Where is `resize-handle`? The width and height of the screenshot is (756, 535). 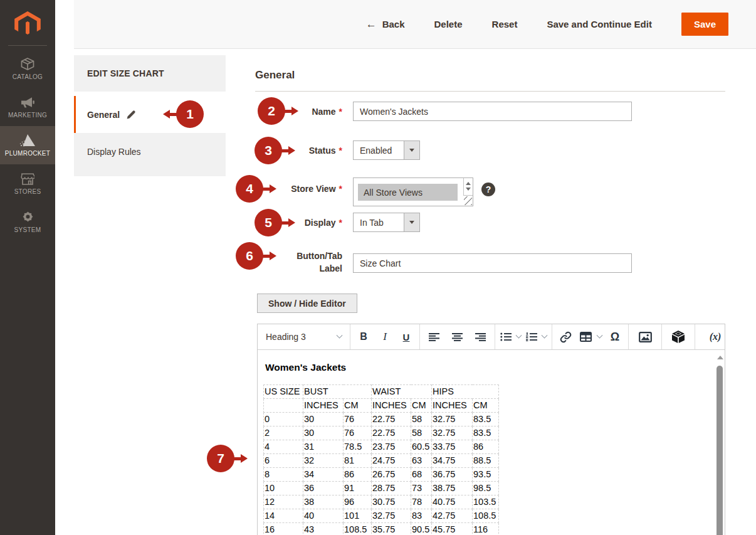
resize-handle is located at coordinates (468, 201).